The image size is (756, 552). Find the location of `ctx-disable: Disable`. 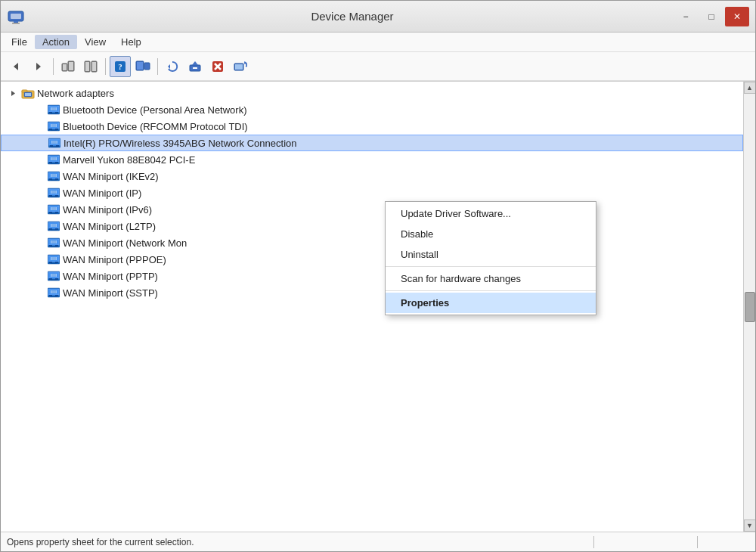

ctx-disable: Disable is located at coordinates (491, 234).